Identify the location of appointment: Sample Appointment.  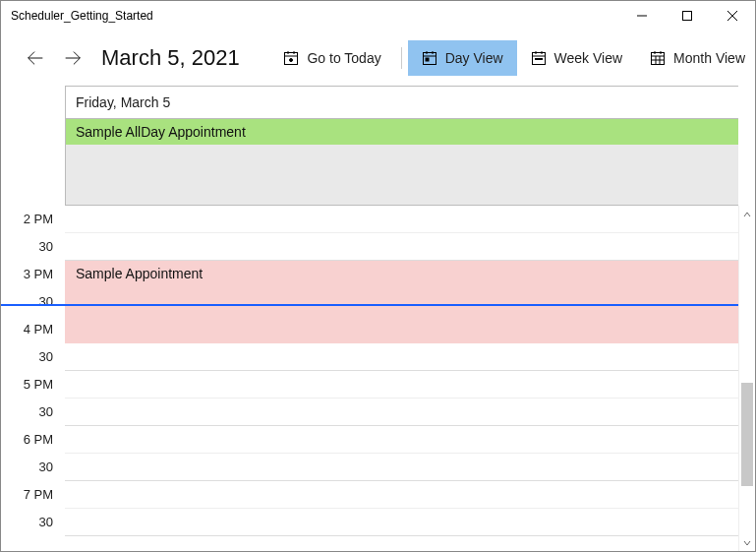
(401, 302).